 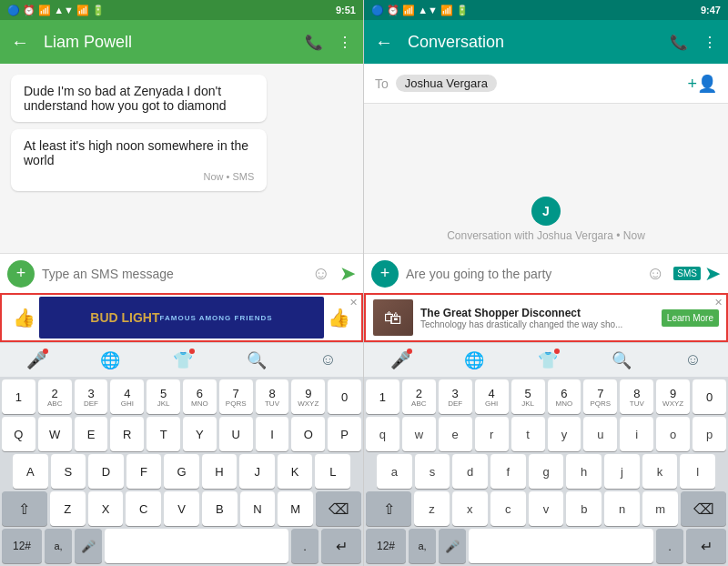 I want to click on right-back-button: ←, so click(x=384, y=42).